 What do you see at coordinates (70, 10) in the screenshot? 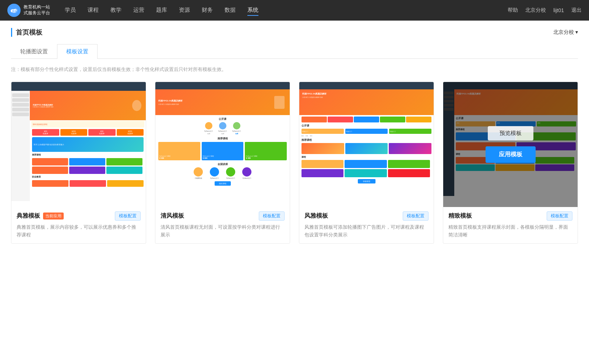
I see `nav-students: 学员` at bounding box center [70, 10].